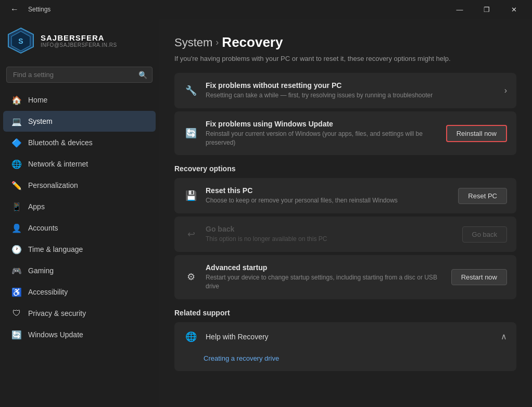  Describe the element at coordinates (504, 336) in the screenshot. I see `help-with-recovery-chevron: ∧` at that location.